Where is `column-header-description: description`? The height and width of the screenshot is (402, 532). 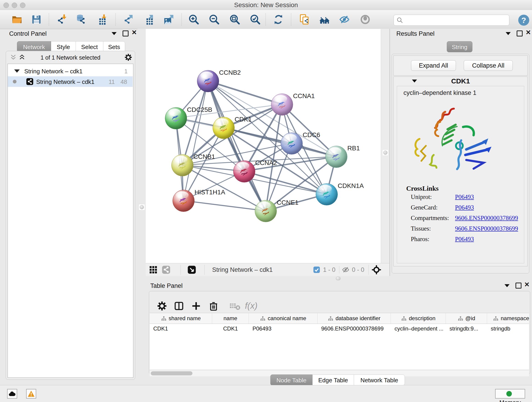 column-header-description: description is located at coordinates (418, 318).